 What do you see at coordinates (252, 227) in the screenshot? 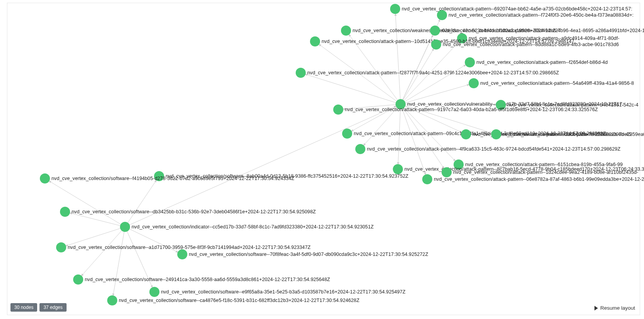
I see `node-label: nvd_cve_vertex_collection/indicator--cc5…` at bounding box center [252, 227].